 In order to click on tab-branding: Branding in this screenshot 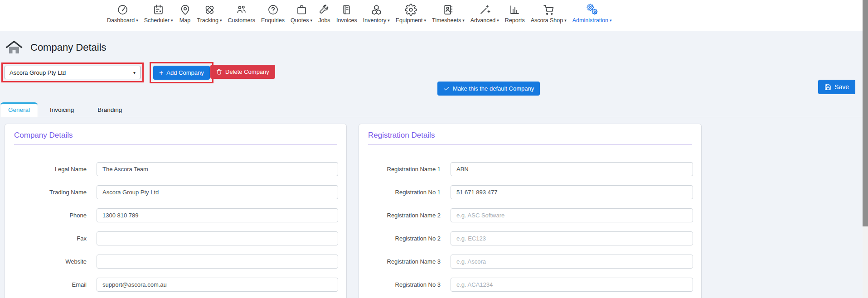, I will do `click(110, 110)`.